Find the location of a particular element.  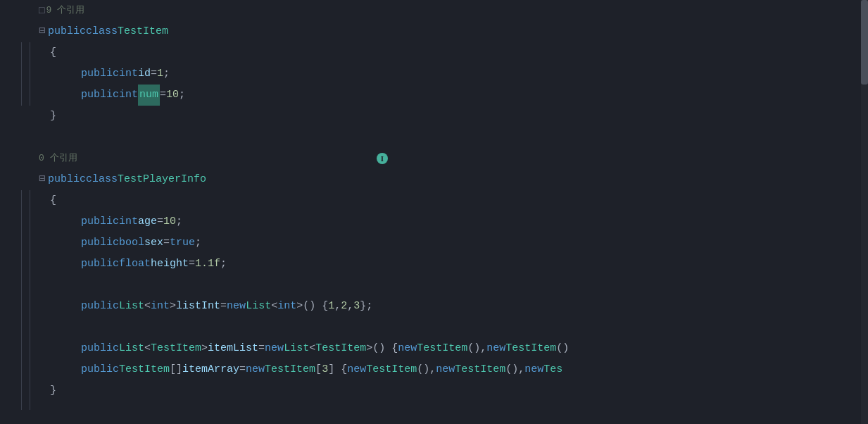

field-num-highlighted: num is located at coordinates (149, 95).